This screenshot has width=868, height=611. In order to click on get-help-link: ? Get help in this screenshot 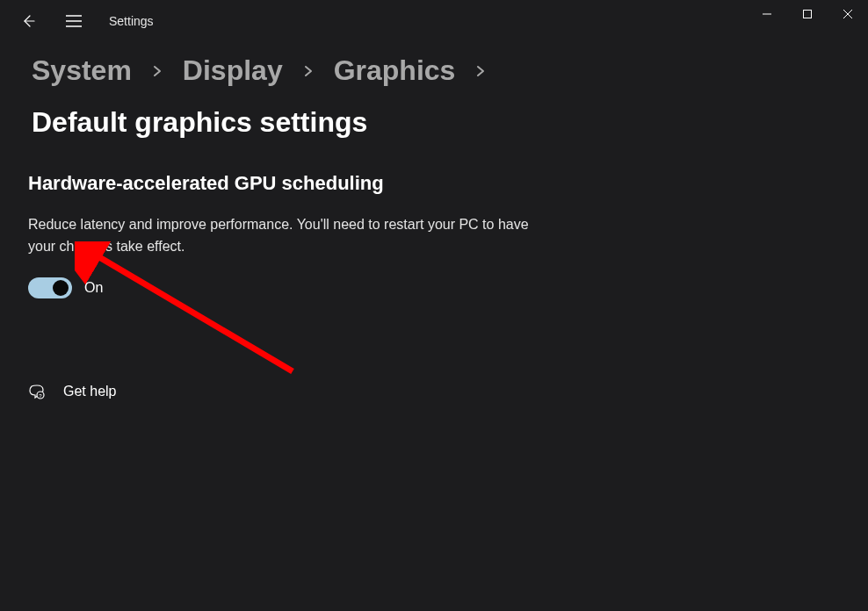, I will do `click(432, 392)`.